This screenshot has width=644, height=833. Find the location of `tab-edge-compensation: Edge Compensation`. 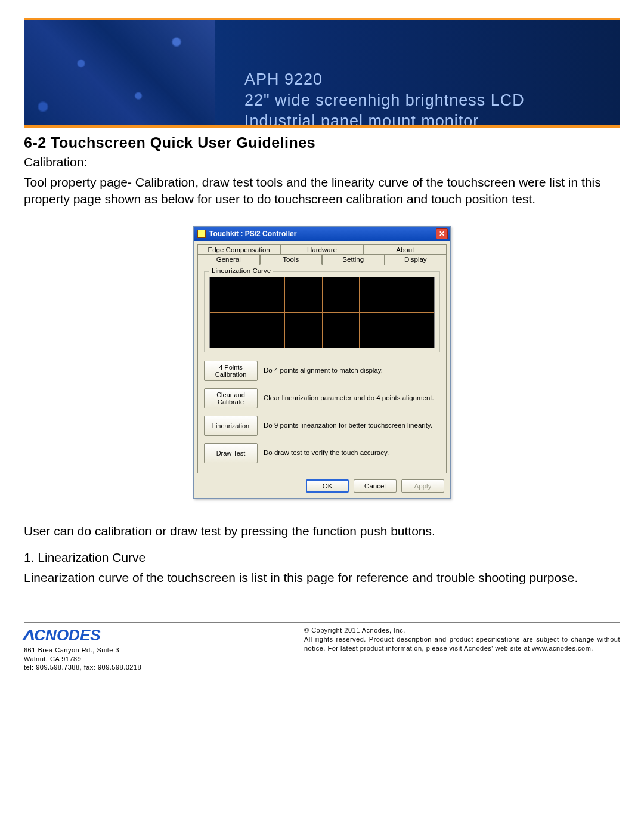

tab-edge-compensation: Edge Compensation is located at coordinates (239, 249).